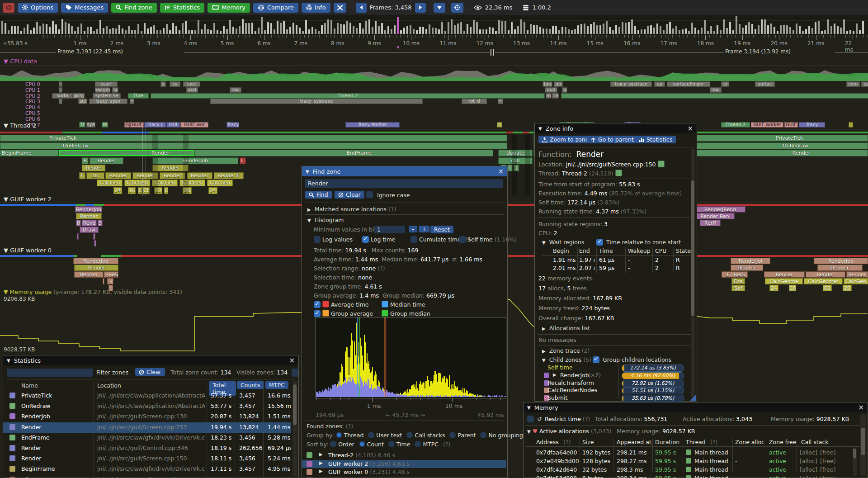  What do you see at coordinates (735, 274) in the screenshot?
I see `zone: -17 RerS` at bounding box center [735, 274].